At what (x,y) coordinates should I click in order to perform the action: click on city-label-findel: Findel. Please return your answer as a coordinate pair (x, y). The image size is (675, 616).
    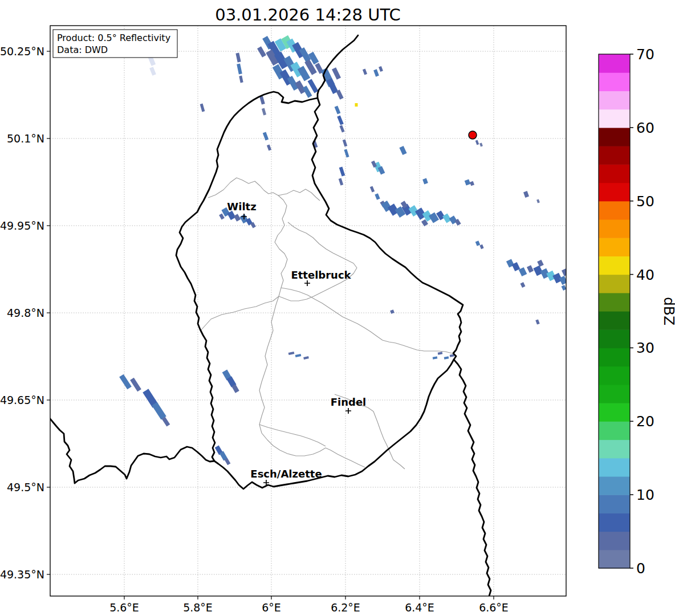
    Looking at the image, I should click on (349, 402).